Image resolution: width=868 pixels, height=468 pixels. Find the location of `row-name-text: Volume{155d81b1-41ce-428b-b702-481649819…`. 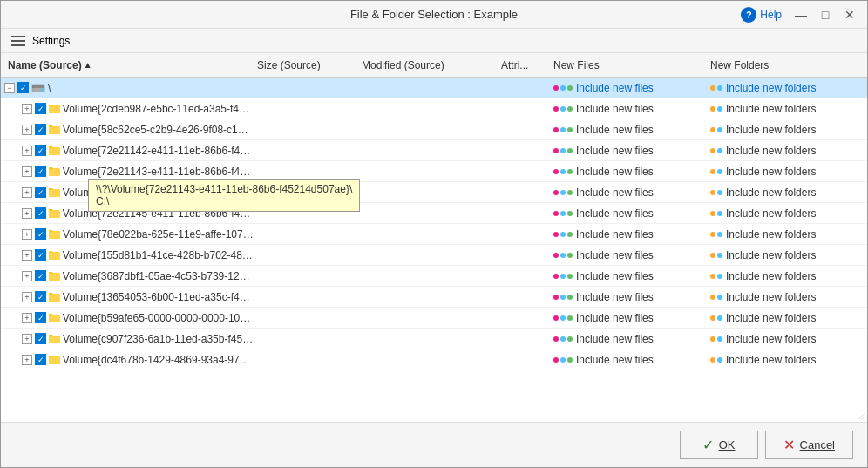

row-name-text: Volume{155d81b1-41ce-428b-b702-481649819… is located at coordinates (159, 255).